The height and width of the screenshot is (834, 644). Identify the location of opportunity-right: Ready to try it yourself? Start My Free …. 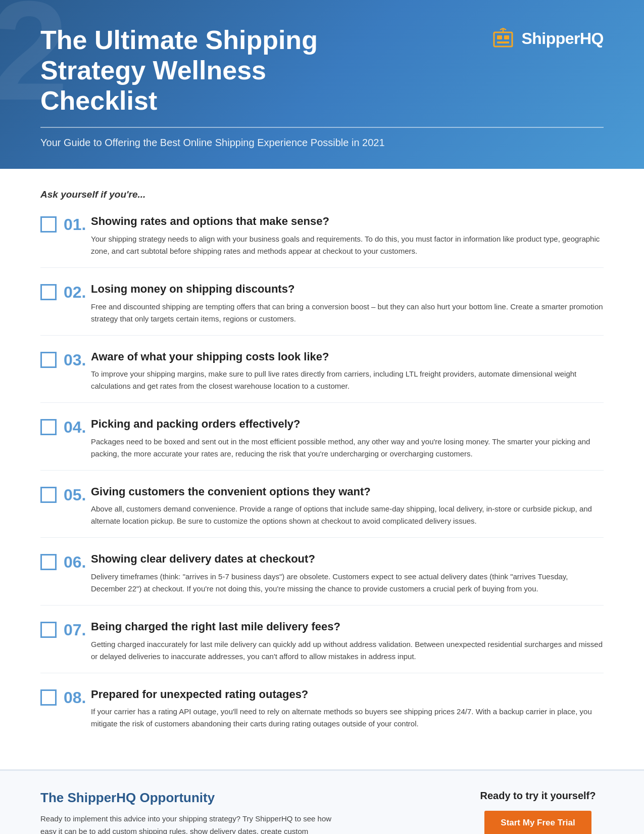
(538, 812).